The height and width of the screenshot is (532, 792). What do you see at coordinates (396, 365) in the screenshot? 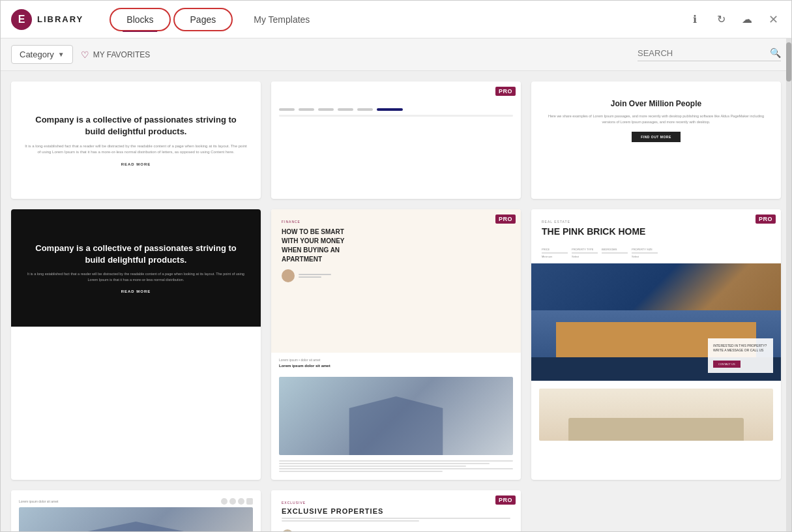
I see `article-meta-section: Lorem ipsum • dolor sit amet Lorem ipsum…` at bounding box center [396, 365].